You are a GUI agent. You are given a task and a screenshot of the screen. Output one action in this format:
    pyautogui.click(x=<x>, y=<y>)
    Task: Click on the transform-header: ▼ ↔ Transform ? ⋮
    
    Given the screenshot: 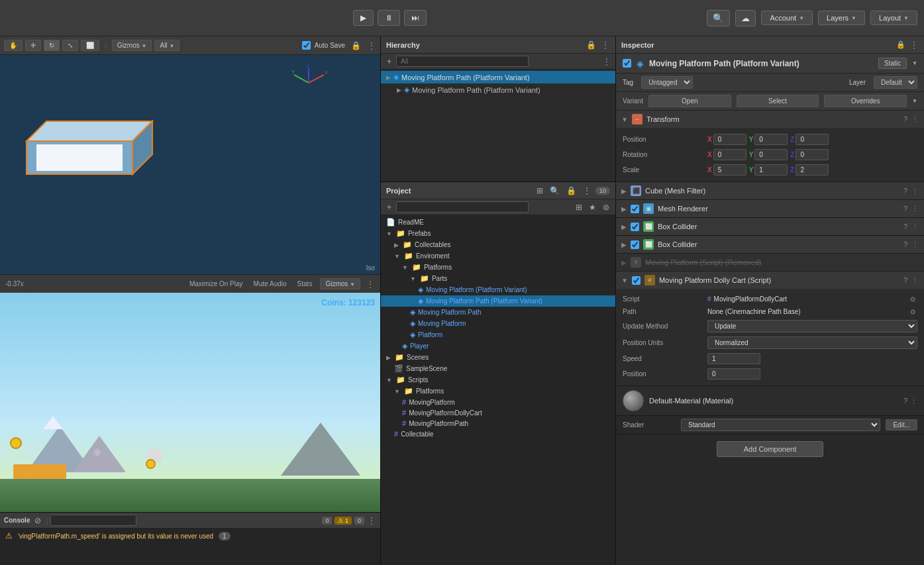 What is the action you would take?
    pyautogui.click(x=770, y=119)
    